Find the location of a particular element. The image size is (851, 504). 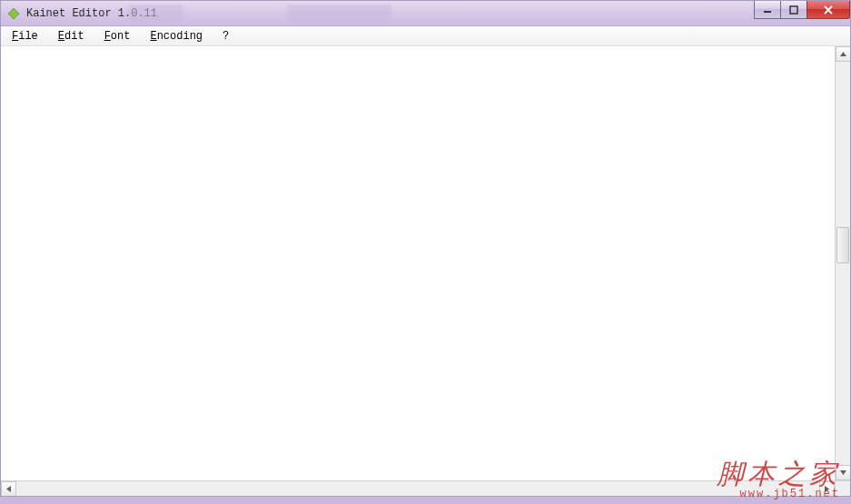

scroll-up-button is located at coordinates (843, 54).